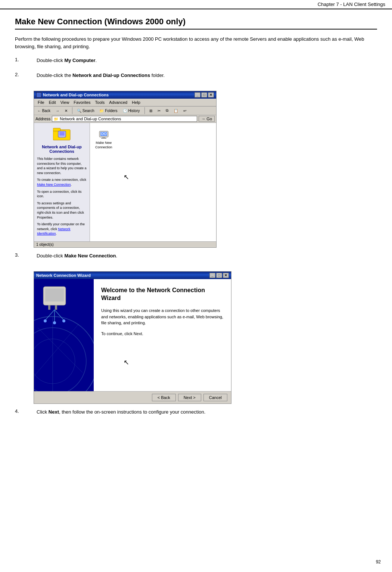  I want to click on toolbar-paste: 📋, so click(176, 111).